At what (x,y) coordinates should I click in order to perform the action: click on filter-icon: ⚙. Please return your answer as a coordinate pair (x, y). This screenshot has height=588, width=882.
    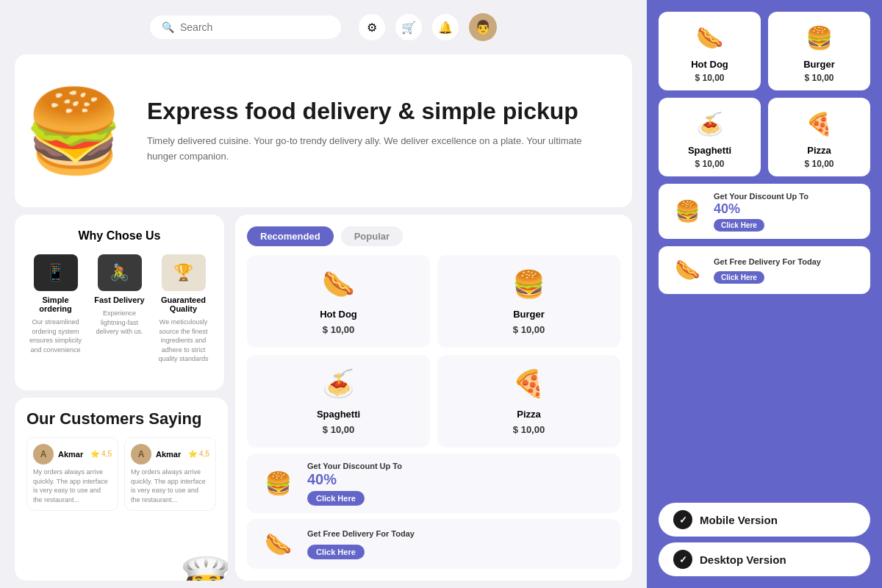
    Looking at the image, I should click on (372, 28).